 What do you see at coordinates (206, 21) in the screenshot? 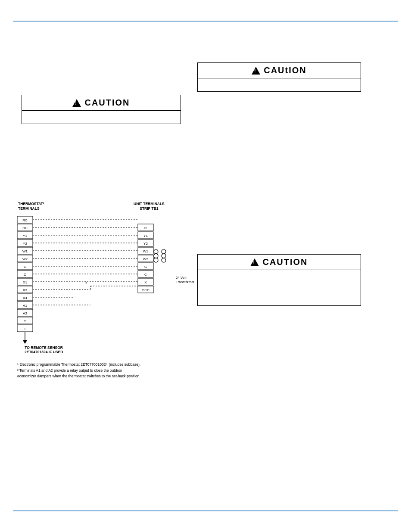
I see `top-divider-line` at bounding box center [206, 21].